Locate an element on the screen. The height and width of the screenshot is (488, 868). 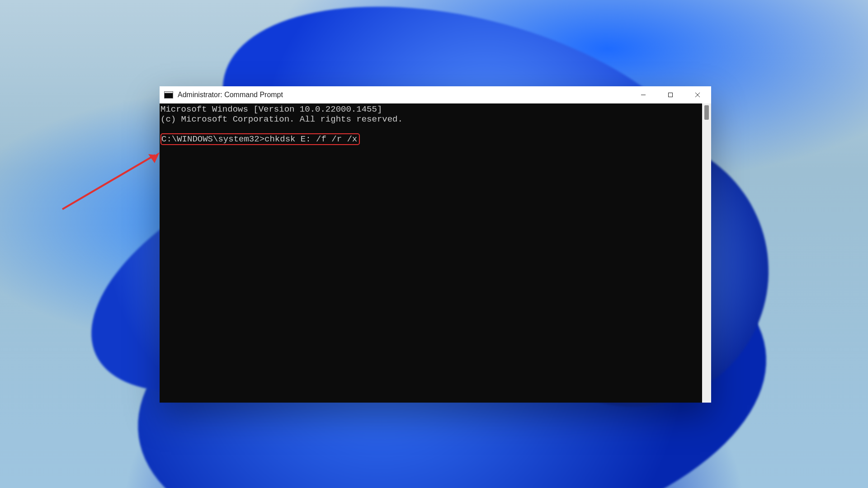
window-title: Administrator: Command Prompt is located at coordinates (231, 95).